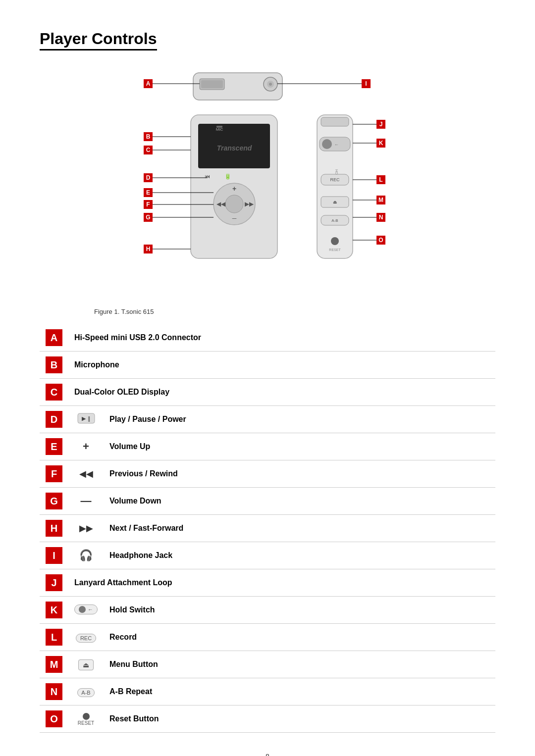 Image resolution: width=535 pixels, height=756 pixels. What do you see at coordinates (86, 474) in the screenshot?
I see `icon-cell: ◀◀` at bounding box center [86, 474].